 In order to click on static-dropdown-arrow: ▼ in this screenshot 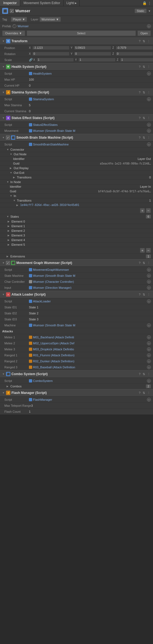, I will do `click(149, 11)`.